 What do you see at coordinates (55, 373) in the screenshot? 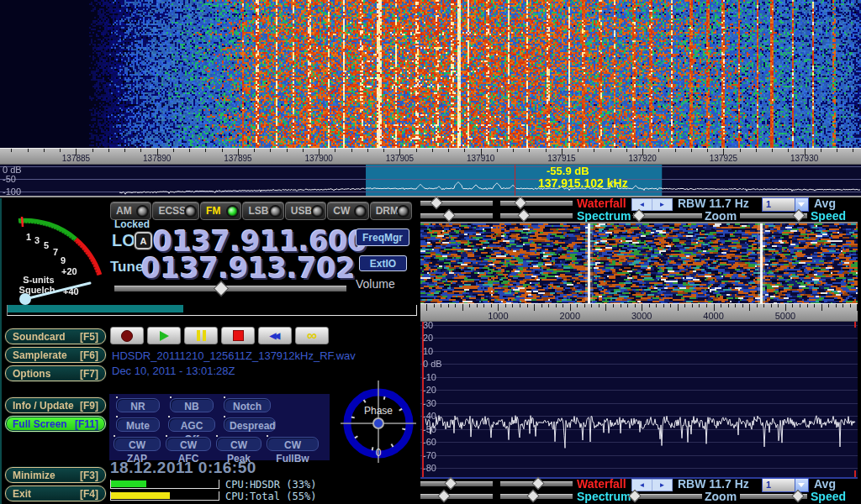
I see `options-button: Options[F7]` at bounding box center [55, 373].